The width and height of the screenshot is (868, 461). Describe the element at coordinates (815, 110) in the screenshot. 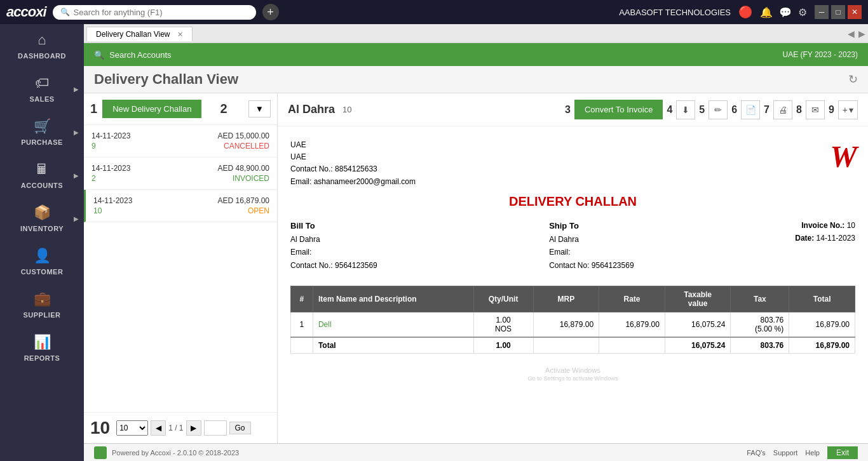

I see `email-icon: ✉` at that location.